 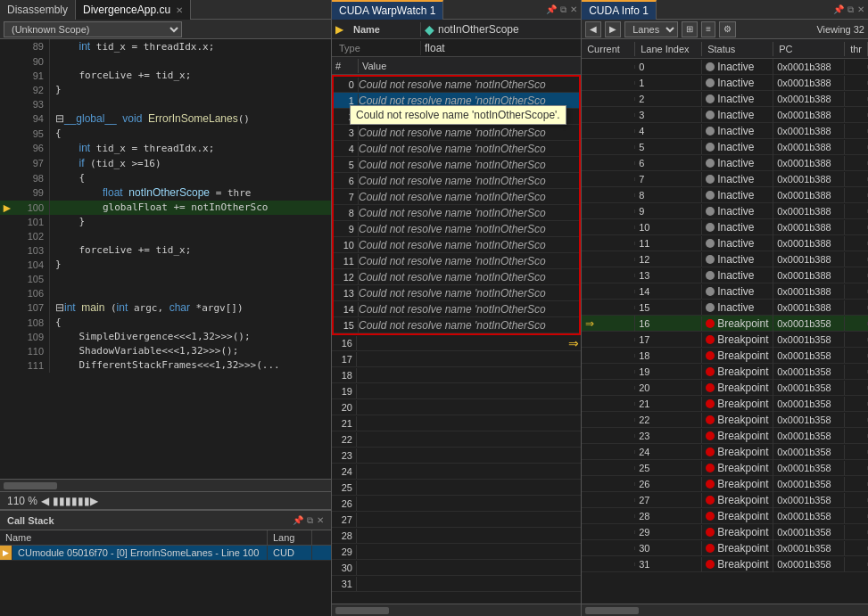 I want to click on next-btn: ▶, so click(x=613, y=29).